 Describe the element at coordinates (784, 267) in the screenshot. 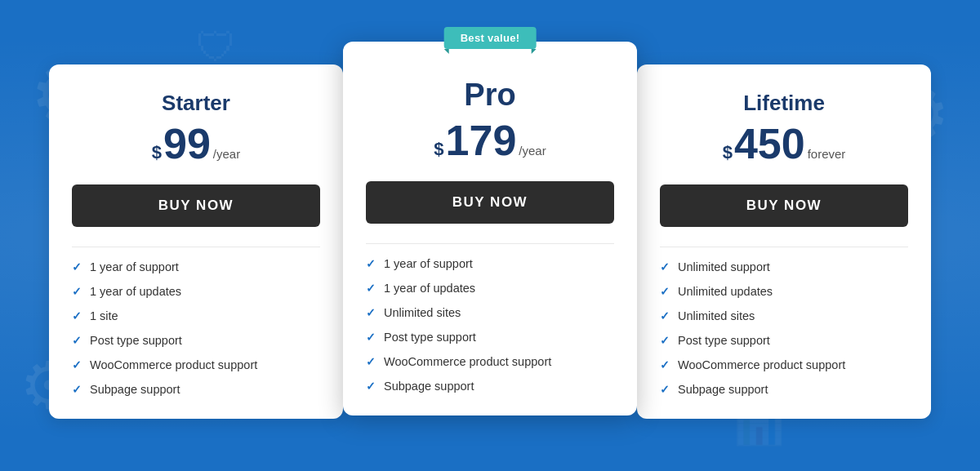

I see `list-item: ✓ Unlimited support` at that location.